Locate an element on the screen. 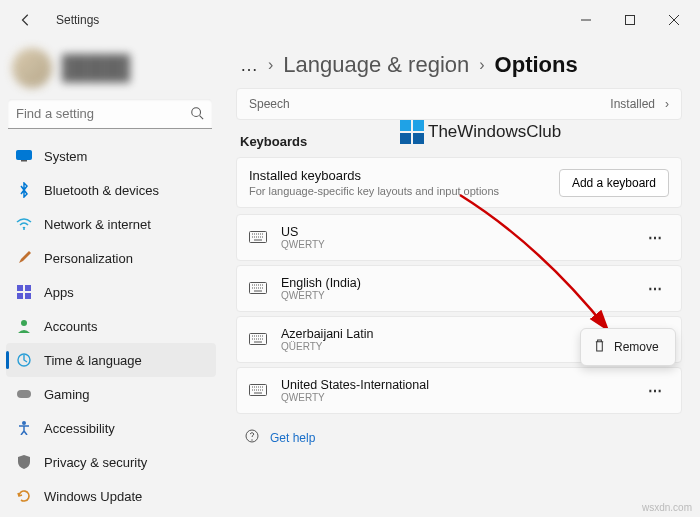 This screenshot has height=517, width=700. accessibility-icon is located at coordinates (24, 428).